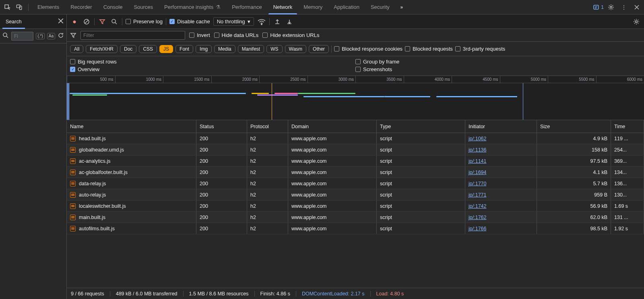 This screenshot has width=644, height=299. Describe the element at coordinates (402, 7) in the screenshot. I see `more-tabs-icon: »` at that location.